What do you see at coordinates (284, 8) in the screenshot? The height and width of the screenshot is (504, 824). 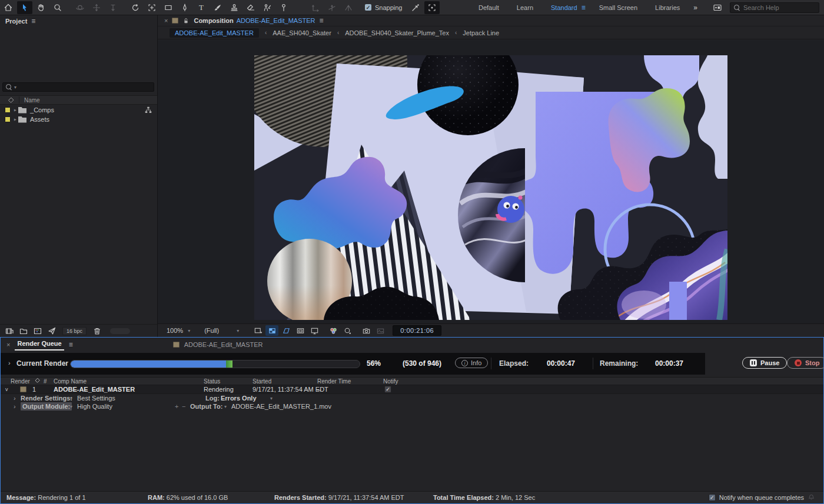 I see `puppet-pin-tool-icon` at bounding box center [284, 8].